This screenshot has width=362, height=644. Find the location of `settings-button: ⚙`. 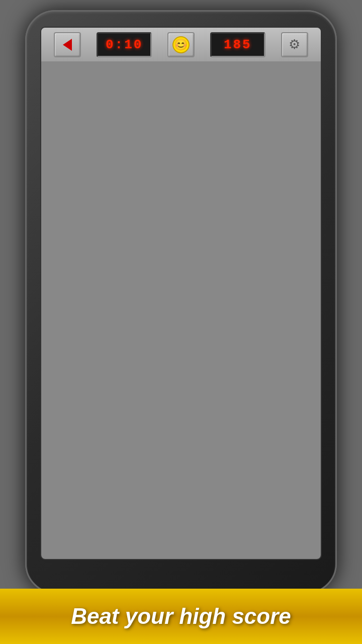

settings-button: ⚙ is located at coordinates (295, 45).